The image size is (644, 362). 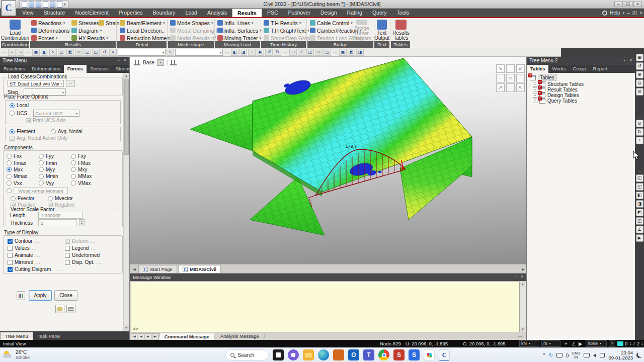 I want to click on preview-icon, so click(x=59, y=5).